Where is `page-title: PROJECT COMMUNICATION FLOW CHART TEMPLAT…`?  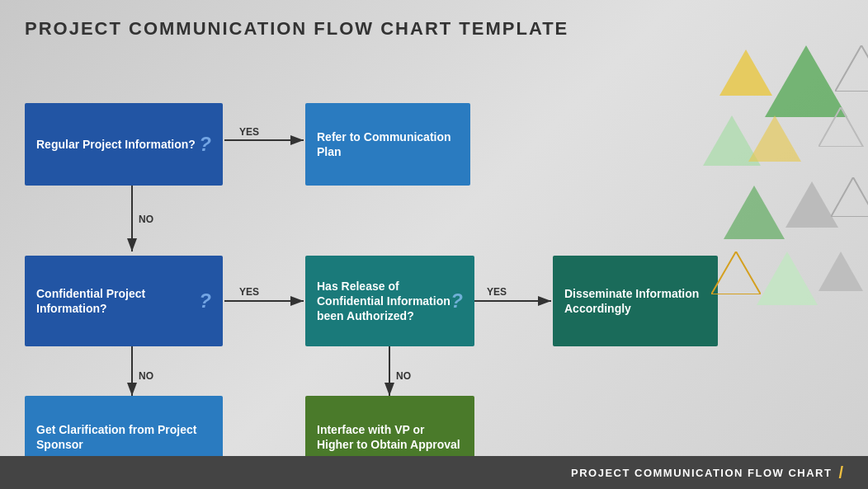 page-title: PROJECT COMMUNICATION FLOW CHART TEMPLAT… is located at coordinates (297, 28).